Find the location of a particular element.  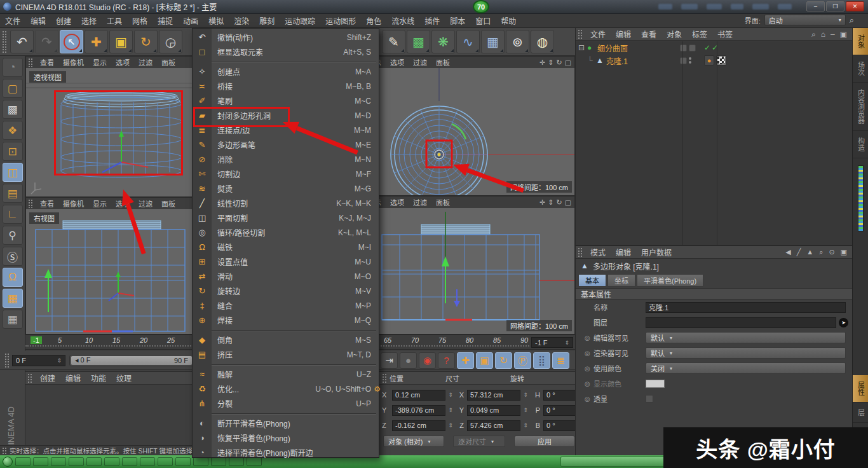

workplane-mode: ❖ is located at coordinates (13, 130).